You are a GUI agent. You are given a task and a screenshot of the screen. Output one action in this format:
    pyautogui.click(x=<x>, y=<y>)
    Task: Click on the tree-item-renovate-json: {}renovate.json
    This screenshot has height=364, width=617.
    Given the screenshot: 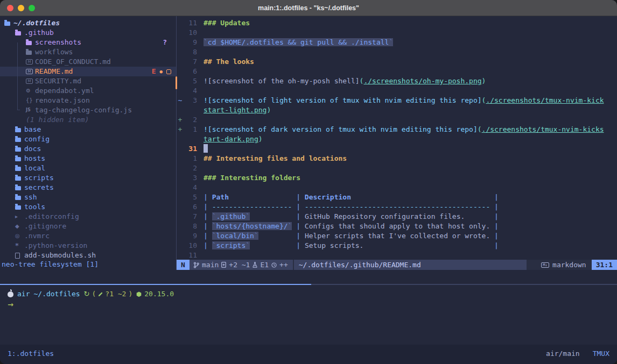 What is the action you would take?
    pyautogui.click(x=88, y=101)
    